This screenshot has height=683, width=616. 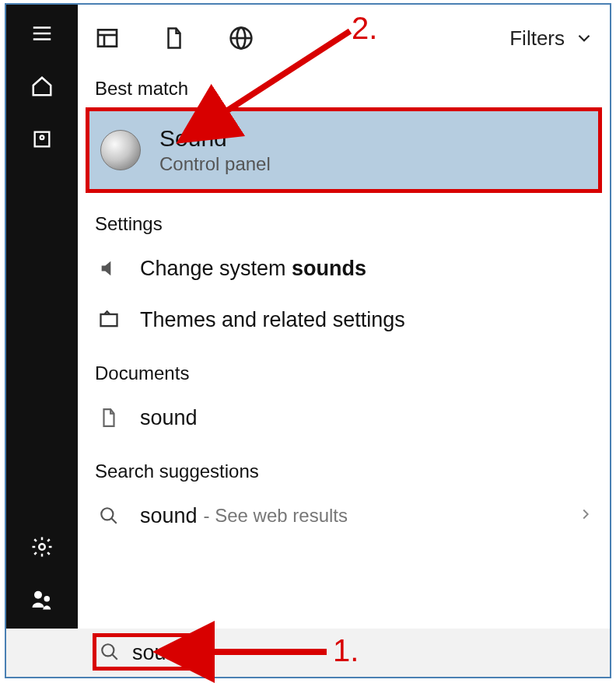 What do you see at coordinates (109, 418) in the screenshot?
I see `document-icon` at bounding box center [109, 418].